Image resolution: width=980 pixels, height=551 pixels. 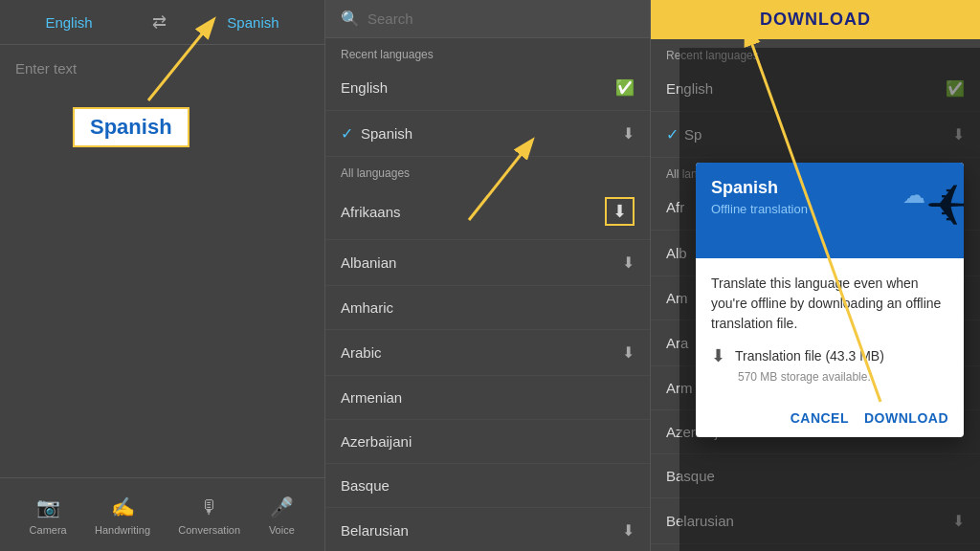 I want to click on search-bar: 🔍, so click(x=488, y=19).